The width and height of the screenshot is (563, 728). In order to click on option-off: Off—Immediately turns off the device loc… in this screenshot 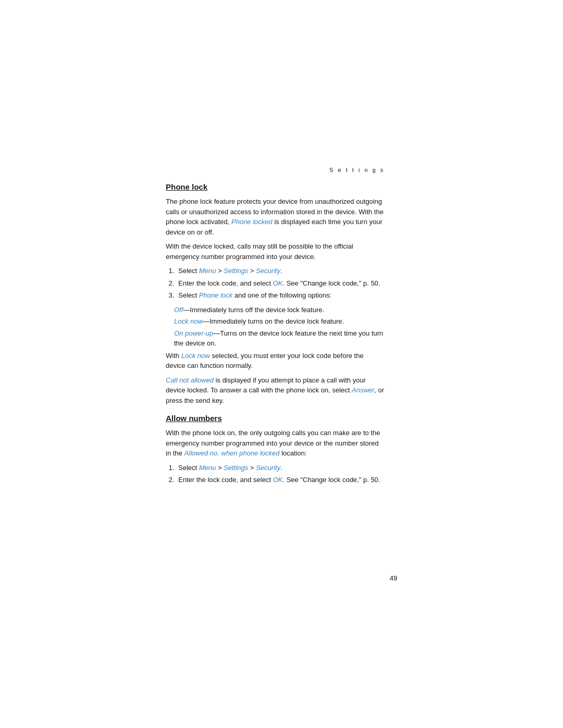, I will do `click(275, 310)`.